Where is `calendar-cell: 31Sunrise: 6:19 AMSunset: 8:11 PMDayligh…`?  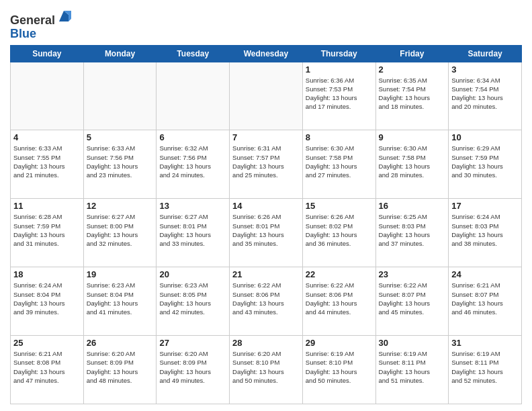
calendar-cell: 31Sunrise: 6:19 AMSunset: 8:11 PMDayligh… is located at coordinates (485, 370).